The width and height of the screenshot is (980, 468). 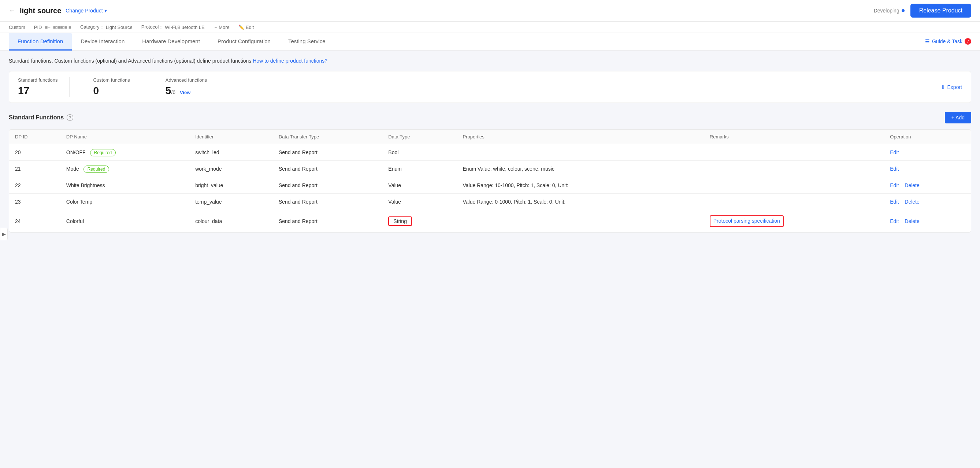 What do you see at coordinates (419, 221) in the screenshot?
I see `cell-data-type-highlighted: String` at bounding box center [419, 221].